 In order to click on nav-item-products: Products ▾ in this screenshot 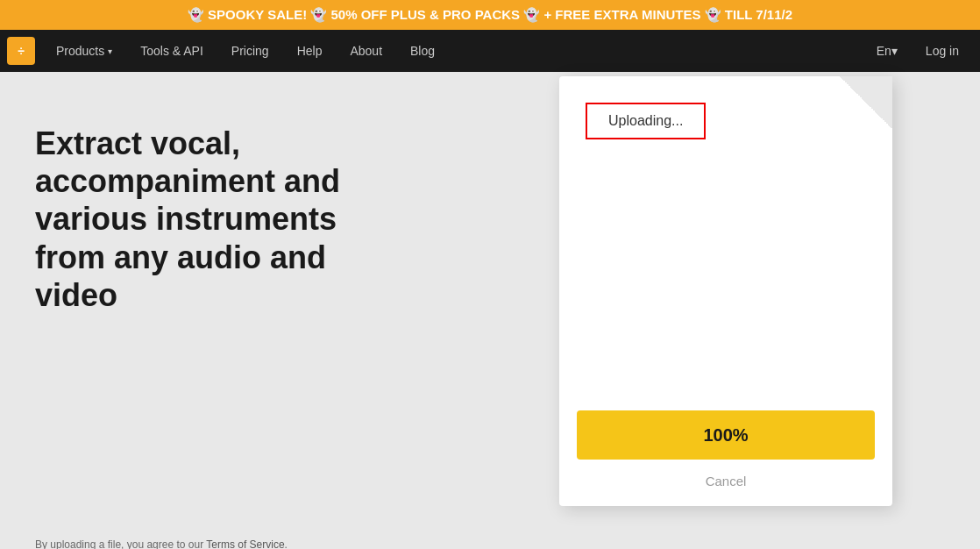, I will do `click(84, 51)`.